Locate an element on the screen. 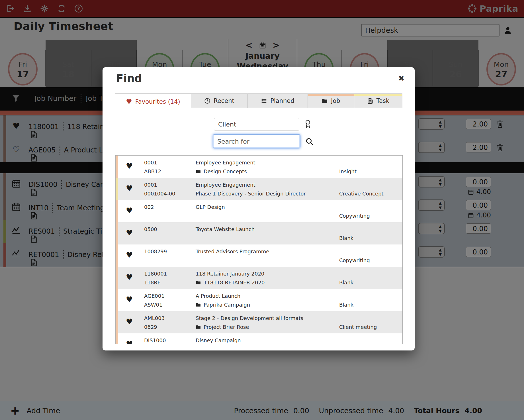 This screenshot has width=524, height=420. modal-title: Find is located at coordinates (129, 79).